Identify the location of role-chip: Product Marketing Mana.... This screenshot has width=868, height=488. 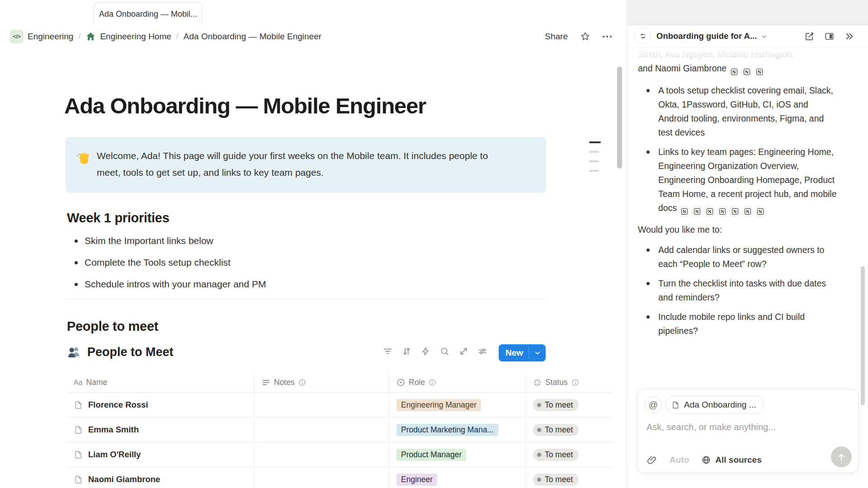
(448, 430).